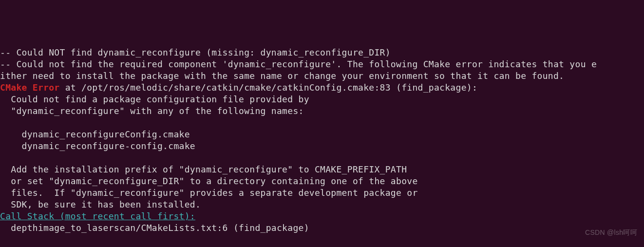  What do you see at coordinates (209, 193) in the screenshot?
I see `output-line: files. If "dynamic_reconfigure" provides…` at bounding box center [209, 193].